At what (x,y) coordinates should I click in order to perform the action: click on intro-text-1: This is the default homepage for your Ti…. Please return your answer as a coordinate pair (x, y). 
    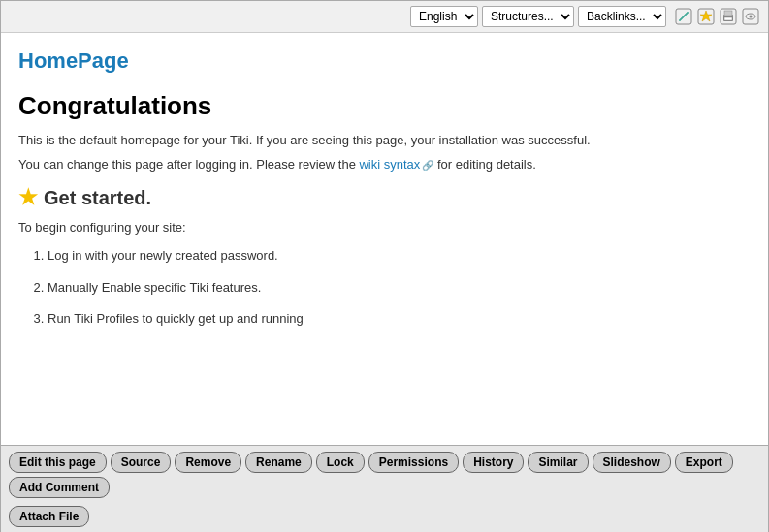
    Looking at the image, I should click on (384, 140).